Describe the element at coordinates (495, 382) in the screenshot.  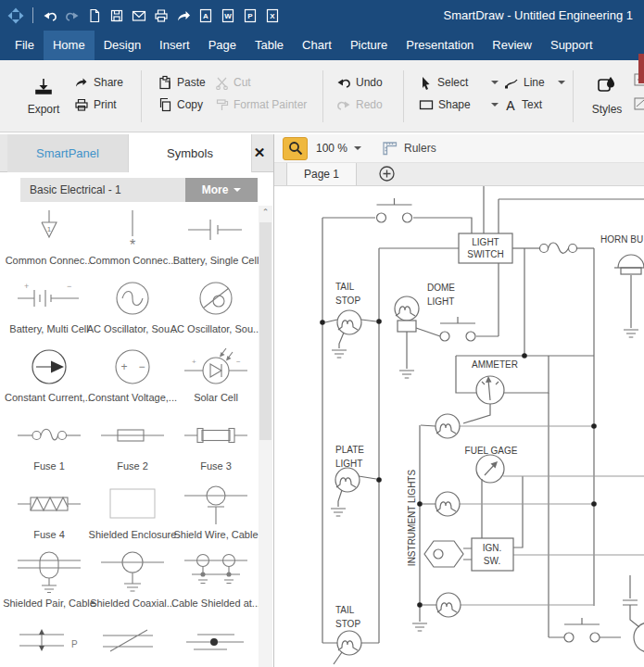
I see `ammeter-meter: AMMETER` at that location.